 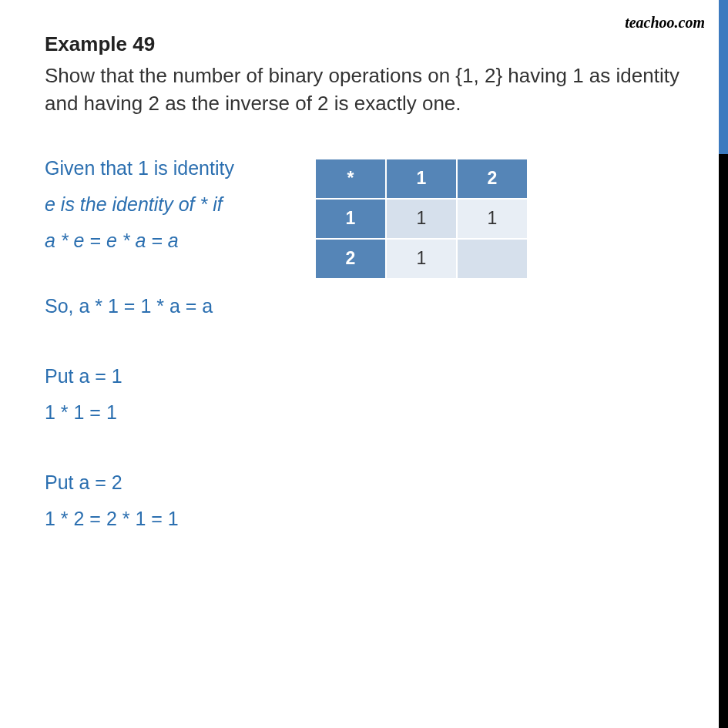 I want to click on line-eq1: a * e = e * a = a, so click(x=172, y=240).